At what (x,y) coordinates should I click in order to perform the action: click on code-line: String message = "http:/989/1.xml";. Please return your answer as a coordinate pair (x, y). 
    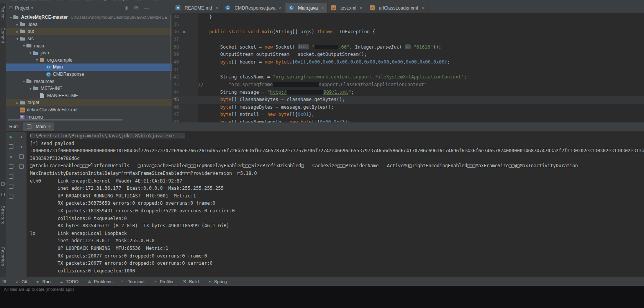
    Looking at the image, I should click on (421, 93).